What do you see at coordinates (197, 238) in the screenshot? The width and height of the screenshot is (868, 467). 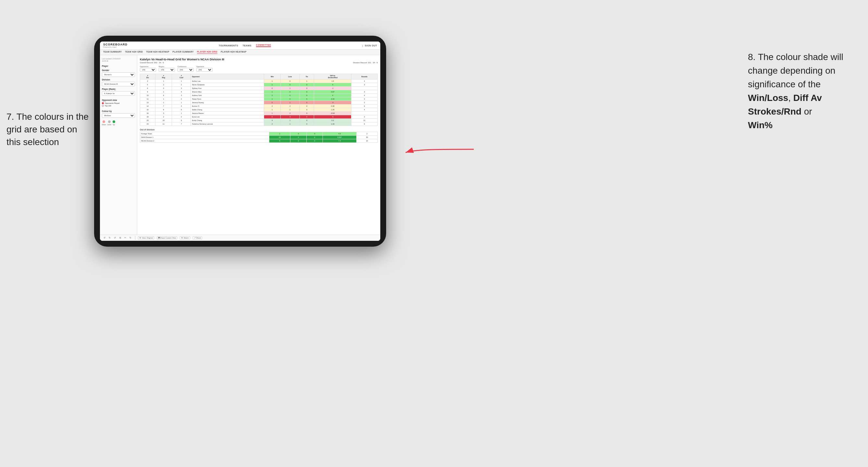 I see `share-button: ↗ Share` at bounding box center [197, 238].